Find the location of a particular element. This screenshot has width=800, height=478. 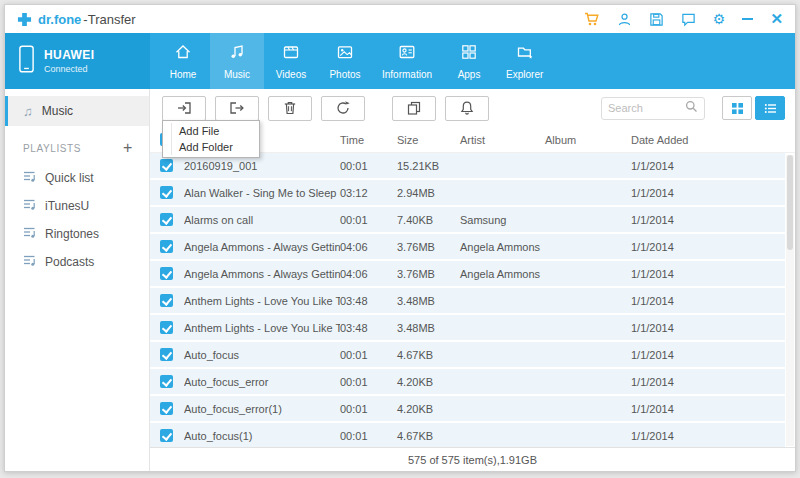

cell-name: Auto_focus(1) is located at coordinates (262, 436).